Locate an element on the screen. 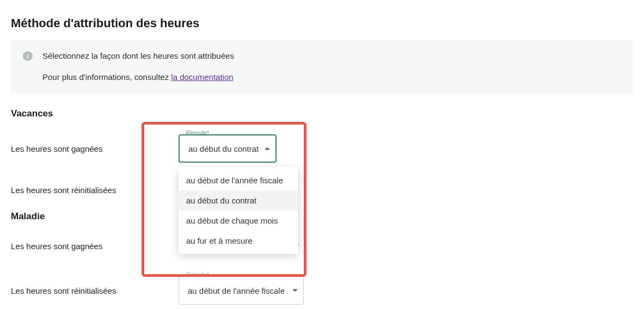 The height and width of the screenshot is (309, 644). label-maladie-reset: Les heures sont réinitialisées is located at coordinates (90, 291).